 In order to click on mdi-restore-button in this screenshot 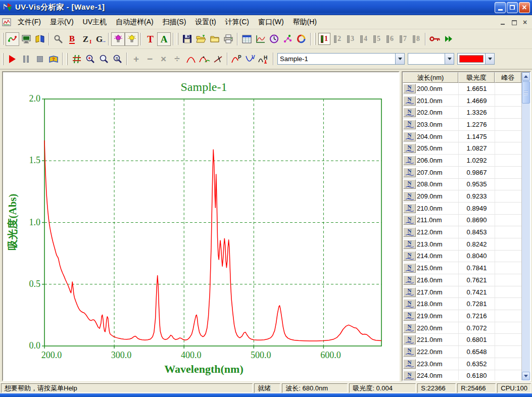, I will do `click(514, 22)`.